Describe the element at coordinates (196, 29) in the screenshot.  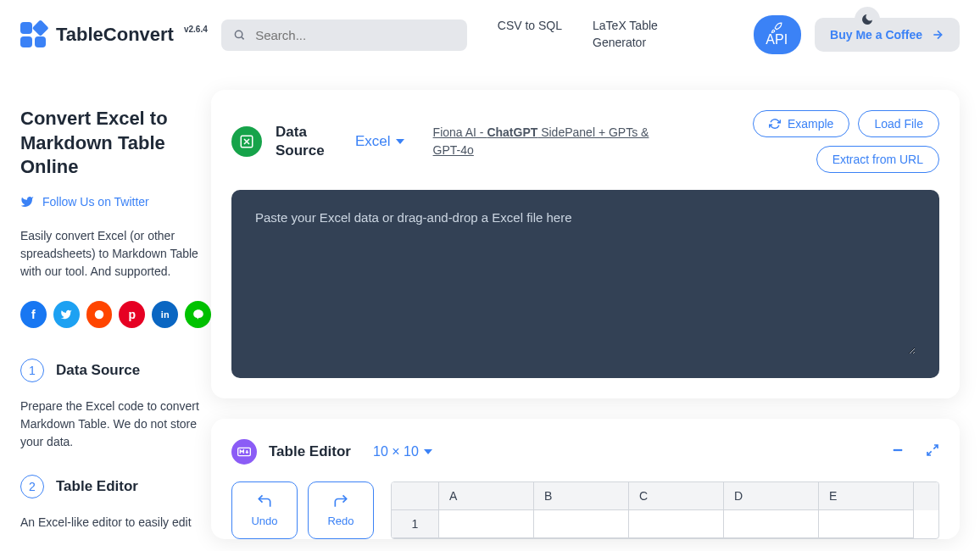
I see `version-badge: v2.6.4` at that location.